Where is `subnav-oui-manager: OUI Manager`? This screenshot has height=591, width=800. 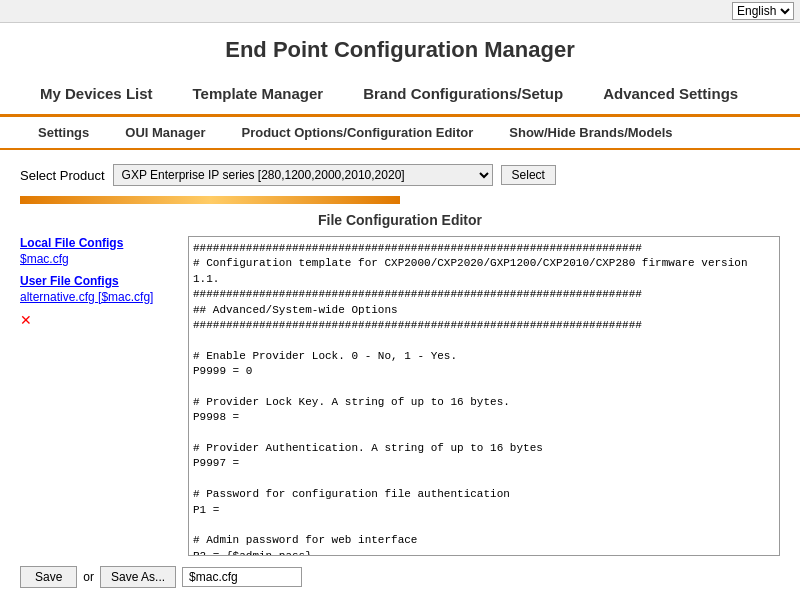
subnav-oui-manager: OUI Manager is located at coordinates (165, 132).